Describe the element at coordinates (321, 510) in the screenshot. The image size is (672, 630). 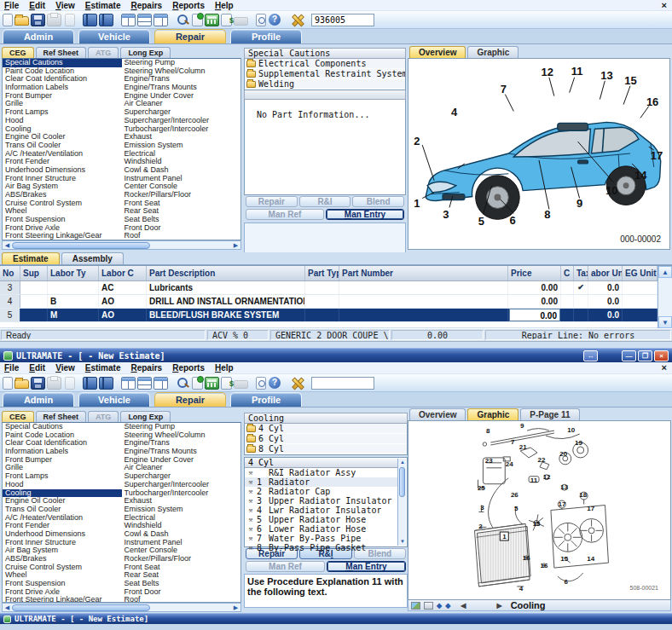
I see `part-item: ⚒4Lwr Radiator Insulator` at that location.